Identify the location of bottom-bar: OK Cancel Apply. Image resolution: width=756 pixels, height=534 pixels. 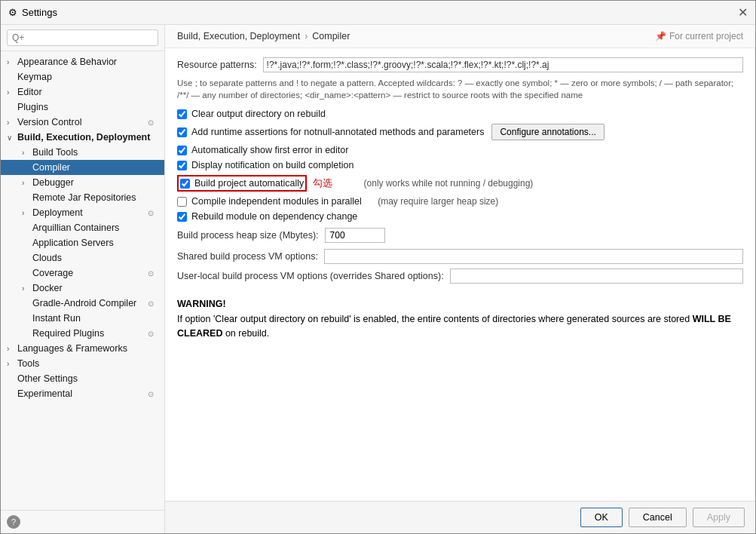
(460, 517).